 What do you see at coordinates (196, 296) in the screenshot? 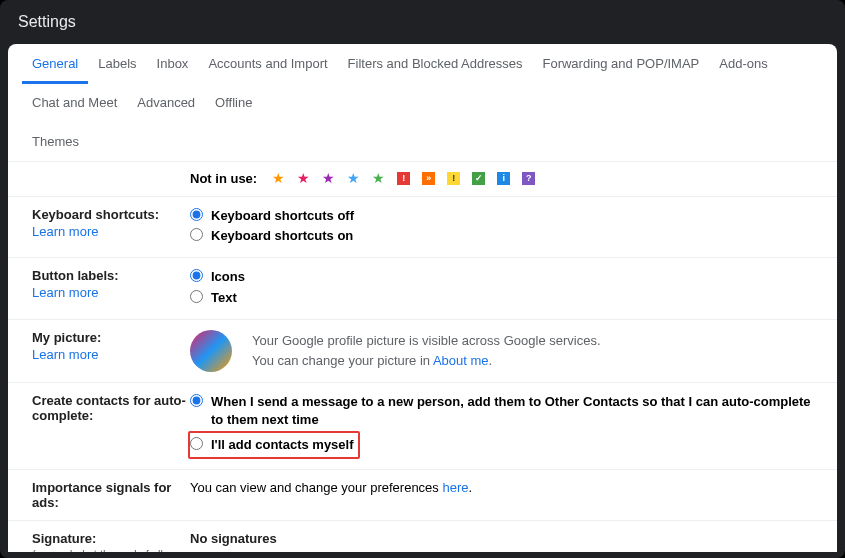
I see `button-labels-text-radio` at bounding box center [196, 296].